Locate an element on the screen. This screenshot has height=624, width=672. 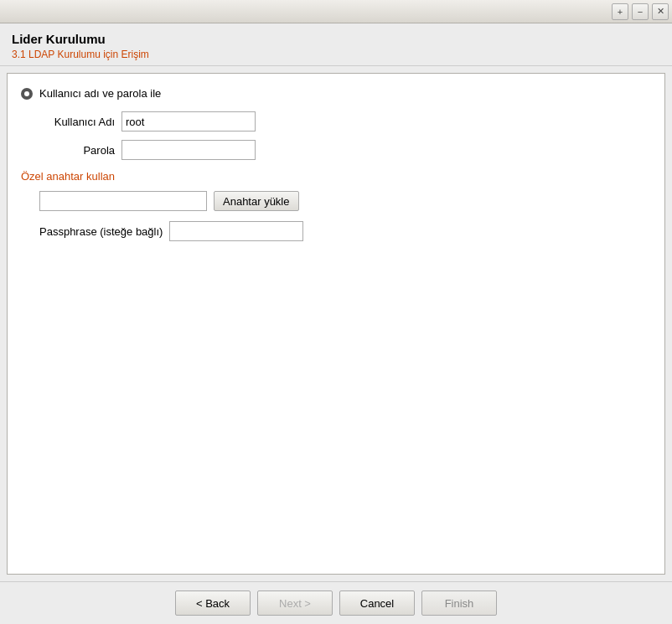
password-input is located at coordinates (189, 150).